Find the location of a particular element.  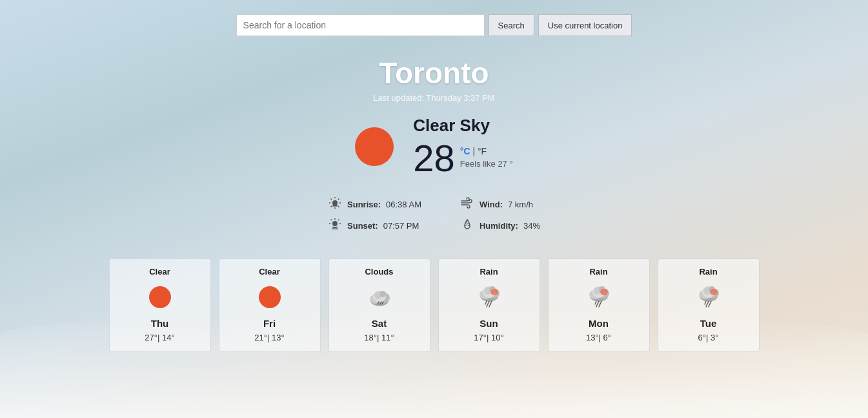

forecast-card: Rain Tue 6°| 3° is located at coordinates (709, 305).